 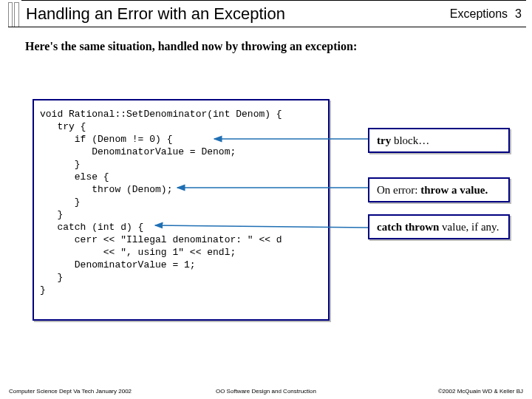 What do you see at coordinates (454, 190) in the screenshot?
I see `annotation-bold: throw a value.` at bounding box center [454, 190].